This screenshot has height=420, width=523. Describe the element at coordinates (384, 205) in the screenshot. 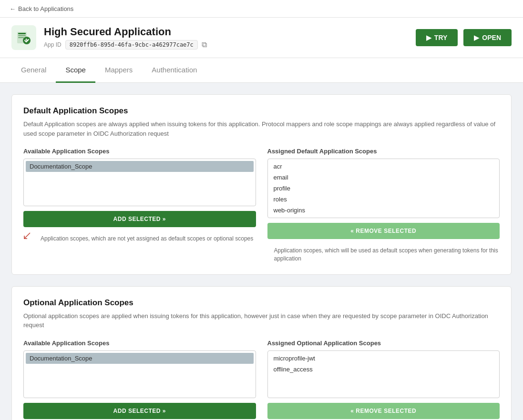

I see `default-assigned-column: Assigned Default Application Scopes acr …` at that location.